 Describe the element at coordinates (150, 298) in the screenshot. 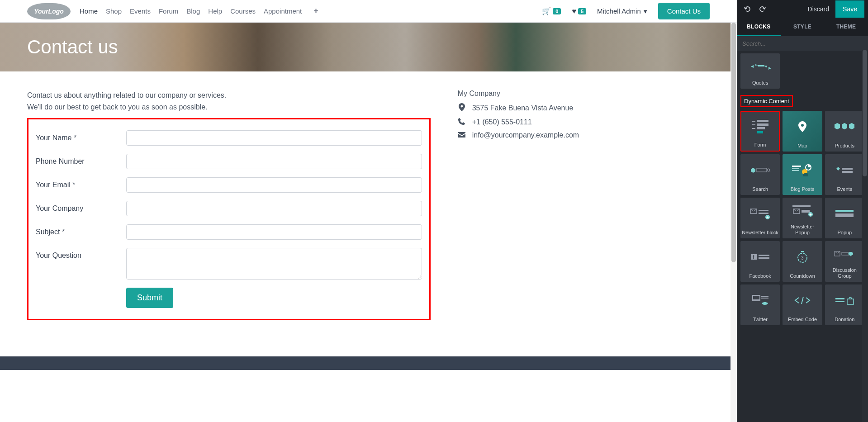

I see `submit-button: Submit` at that location.